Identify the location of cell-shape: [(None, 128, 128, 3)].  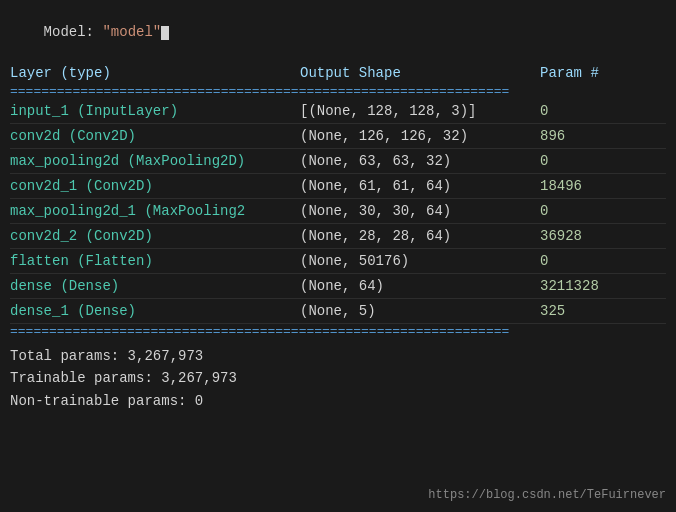
(420, 111).